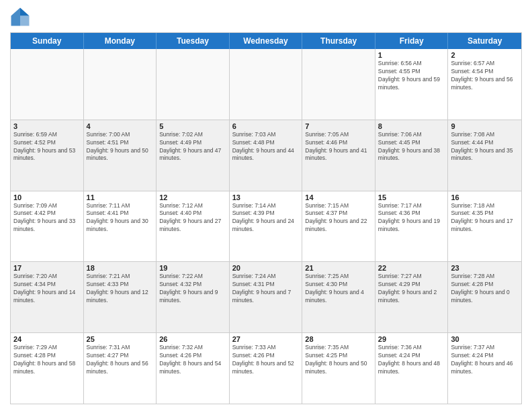  I want to click on calendar-cell: 3Sunrise: 6:59 AM Sunset: 4:52 PM Daylig…, so click(47, 156).